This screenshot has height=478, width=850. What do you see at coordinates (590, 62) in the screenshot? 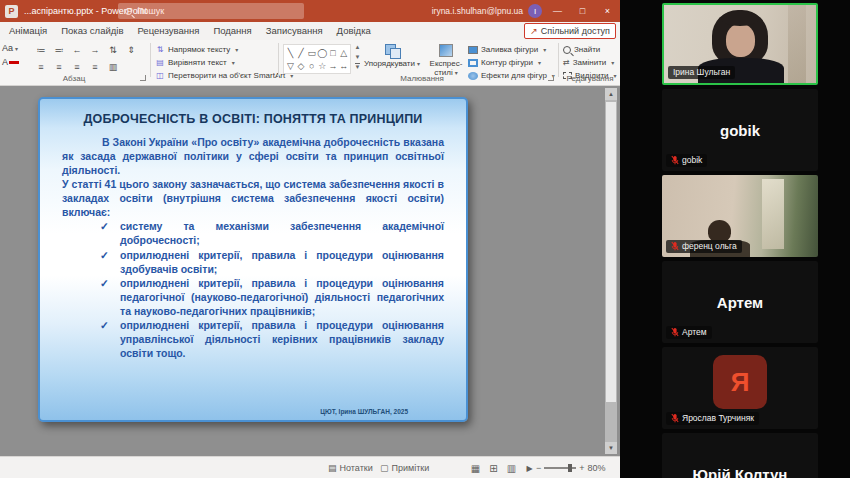
I see `replace-button: Замінити` at bounding box center [590, 62].